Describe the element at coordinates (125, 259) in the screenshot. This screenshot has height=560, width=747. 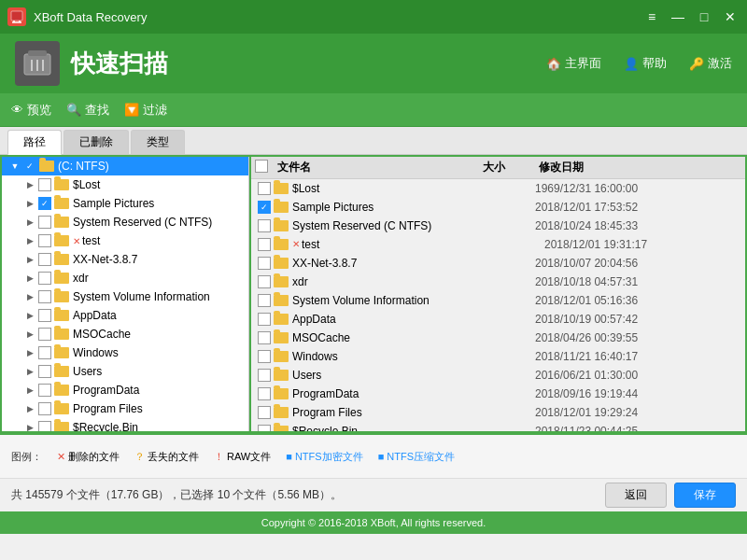
I see `tree-item: ▶XX-Net-3.8.7` at that location.